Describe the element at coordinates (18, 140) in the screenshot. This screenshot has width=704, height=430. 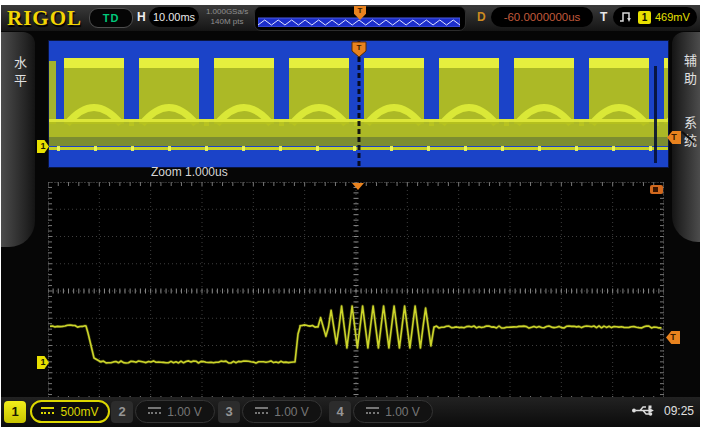
I see `tab-horizontal-menu: 水平` at that location.